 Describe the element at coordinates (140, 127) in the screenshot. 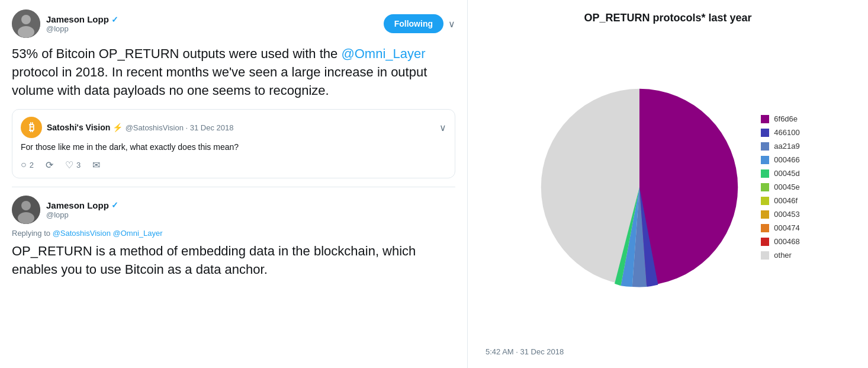

I see `quoted-author-info: Satoshi's Vision ⚡ @SatoshisVision · 31 …` at that location.